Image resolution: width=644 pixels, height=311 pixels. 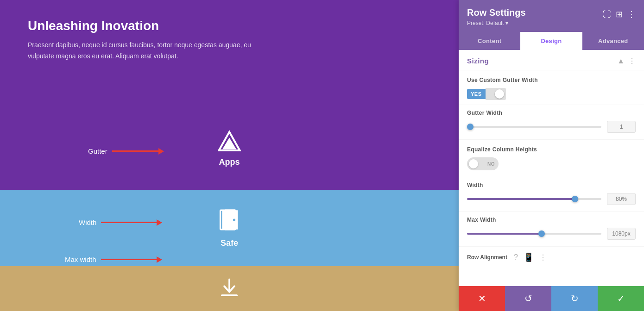 I want to click on yes-label: YES, so click(x=476, y=94).